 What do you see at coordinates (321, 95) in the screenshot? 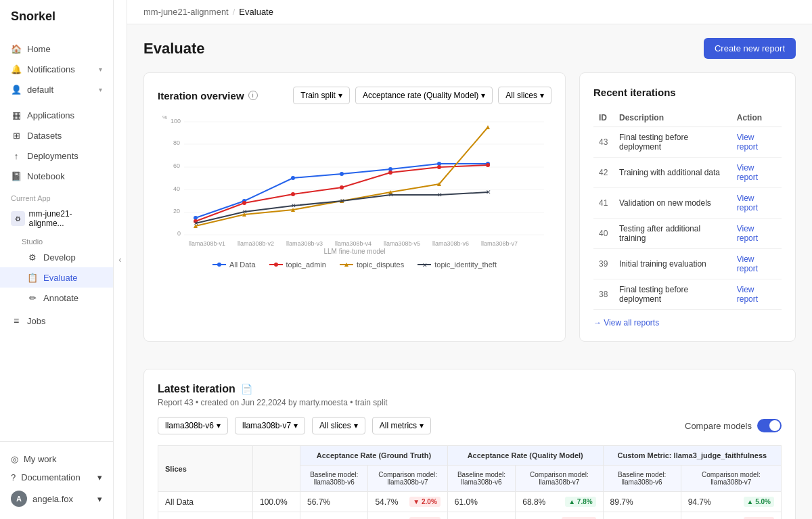
I see `split-select: Train split ▾` at bounding box center [321, 95].